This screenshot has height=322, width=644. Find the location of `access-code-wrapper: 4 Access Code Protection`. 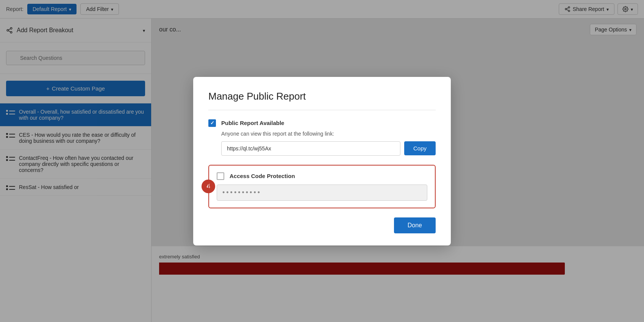

access-code-wrapper: 4 Access Code Protection is located at coordinates (322, 186).